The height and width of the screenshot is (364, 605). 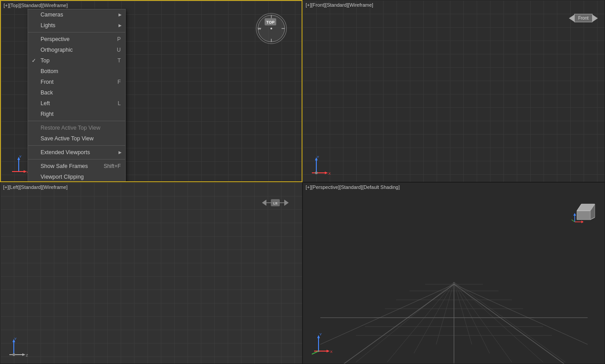 I want to click on viewport-label-top-left: [+][Top][Standard][Wireframe], so click(x=36, y=5).